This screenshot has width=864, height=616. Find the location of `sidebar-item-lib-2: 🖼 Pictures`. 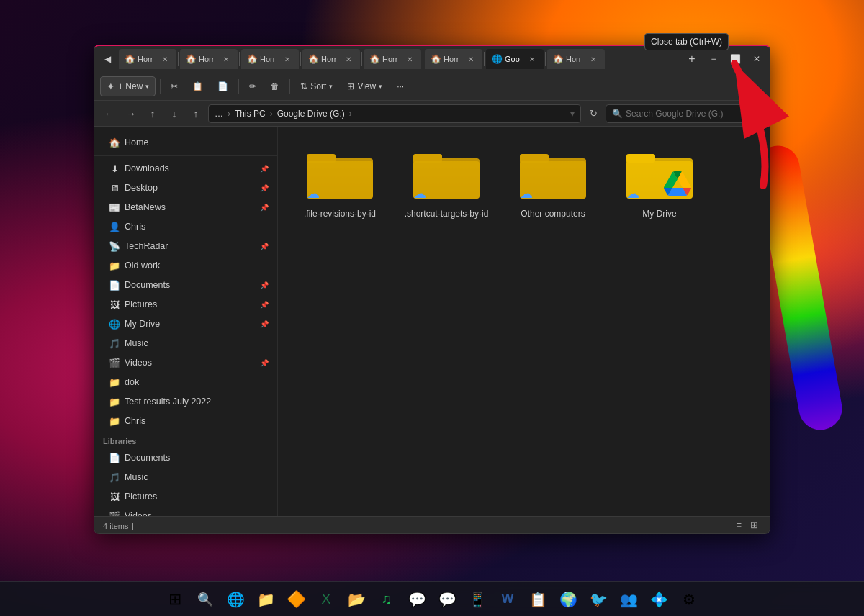

sidebar-item-lib-2: 🖼 Pictures is located at coordinates (186, 497).